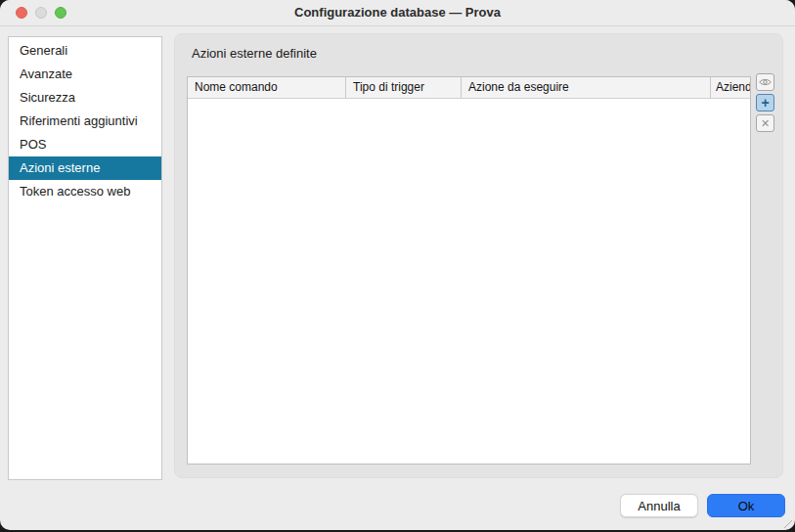 The width and height of the screenshot is (795, 532). Describe the element at coordinates (765, 103) in the screenshot. I see `table-toolbar: + ✕` at that location.